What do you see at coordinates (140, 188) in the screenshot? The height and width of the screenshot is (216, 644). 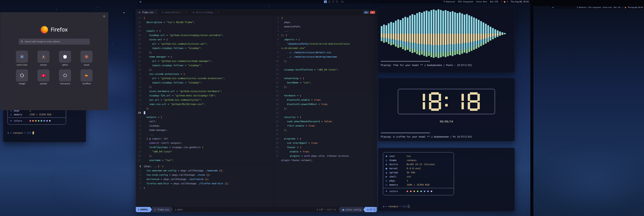 I see `line-number: 5` at bounding box center [140, 188].